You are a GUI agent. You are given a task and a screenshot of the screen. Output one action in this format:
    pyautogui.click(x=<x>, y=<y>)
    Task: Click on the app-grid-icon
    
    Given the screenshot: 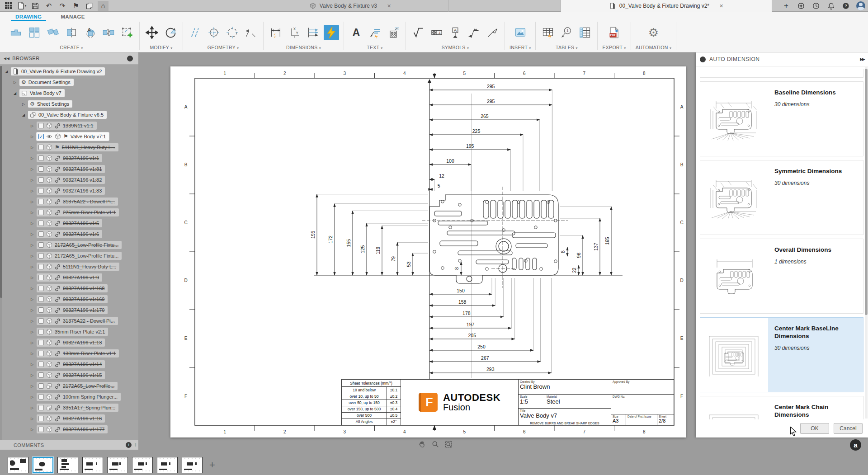 What is the action you would take?
    pyautogui.click(x=8, y=6)
    